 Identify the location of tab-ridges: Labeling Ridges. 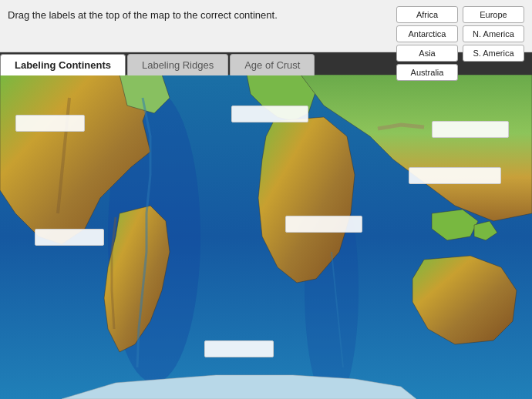
(177, 65).